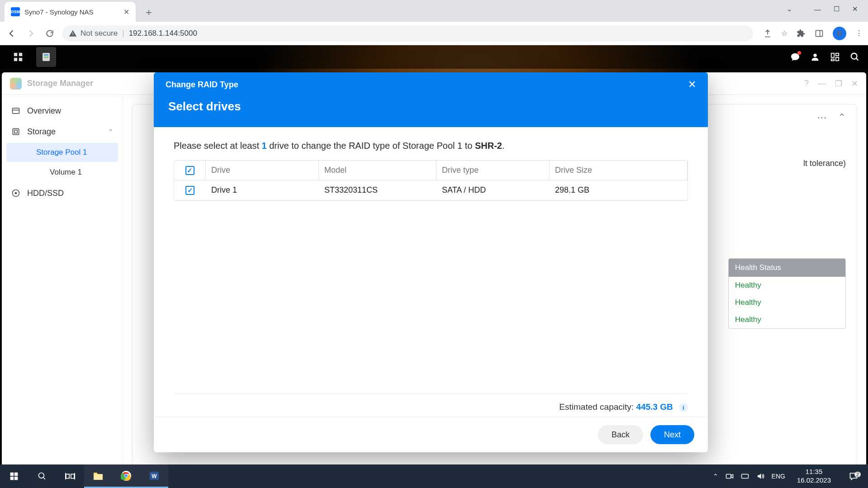 The image size is (868, 488). What do you see at coordinates (784, 33) in the screenshot?
I see `bookmark-icon: ☆` at bounding box center [784, 33].